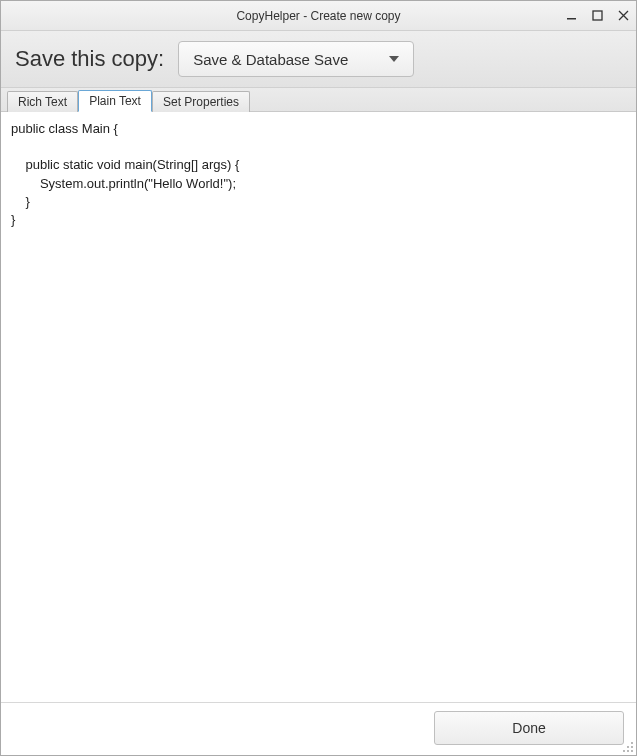 Image resolution: width=637 pixels, height=756 pixels. I want to click on minimize-icon, so click(571, 16).